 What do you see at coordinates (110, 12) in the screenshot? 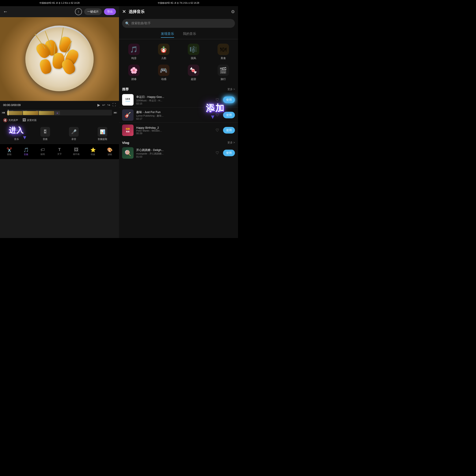
I see `export-button: 导出` at bounding box center [110, 12].